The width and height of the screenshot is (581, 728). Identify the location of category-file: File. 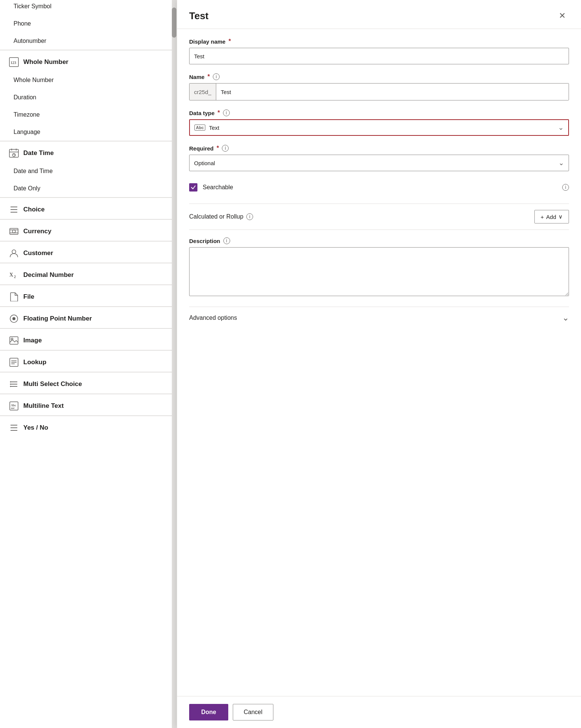
(88, 296).